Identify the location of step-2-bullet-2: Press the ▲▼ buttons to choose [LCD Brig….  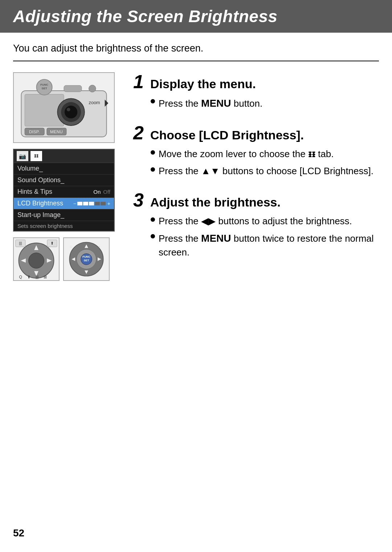
(265, 171).